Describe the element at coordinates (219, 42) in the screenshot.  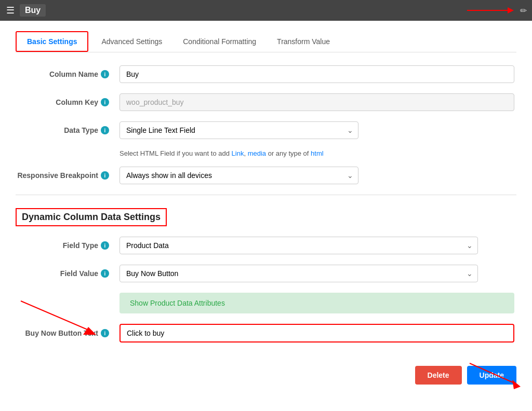
I see `tab-conditional-formatting: Conditional Formatting` at that location.